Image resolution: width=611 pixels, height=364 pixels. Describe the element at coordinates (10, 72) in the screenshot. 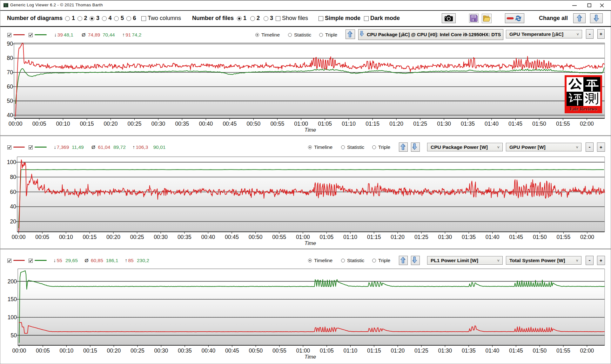

I see `svg-text: 70` at that location.